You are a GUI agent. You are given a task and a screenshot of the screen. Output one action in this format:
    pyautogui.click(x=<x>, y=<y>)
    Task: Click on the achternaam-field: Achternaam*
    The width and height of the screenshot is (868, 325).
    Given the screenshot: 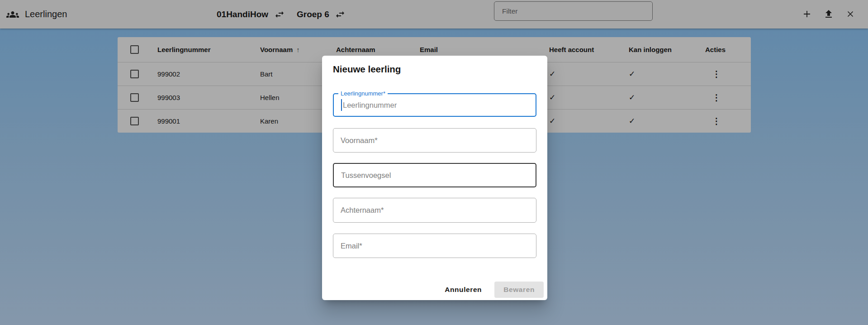 What is the action you would take?
    pyautogui.click(x=435, y=210)
    